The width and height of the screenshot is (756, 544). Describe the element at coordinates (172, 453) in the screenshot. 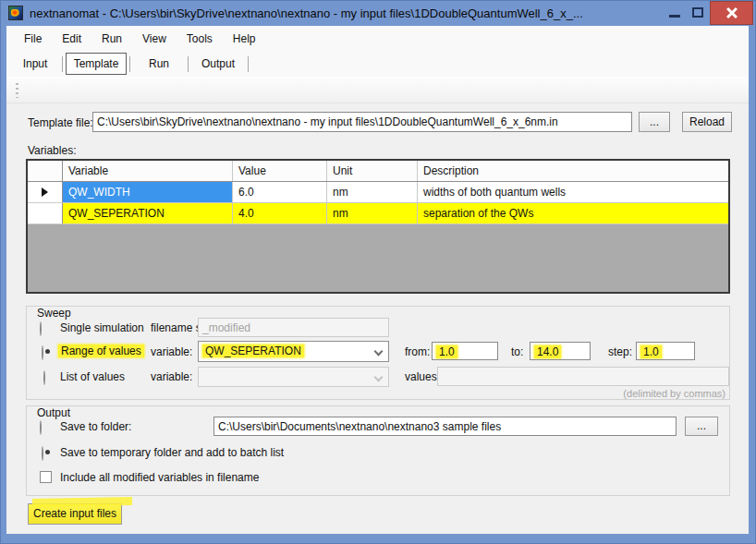

I see `save-to-temp-label: Save to temporary folder and add to batc…` at that location.